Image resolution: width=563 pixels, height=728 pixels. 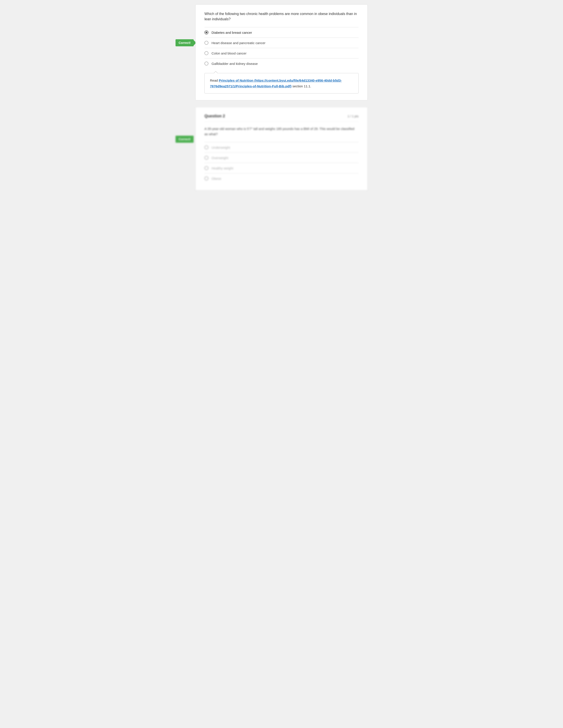 I want to click on q2-option-item: Healthy weight, so click(x=282, y=168).